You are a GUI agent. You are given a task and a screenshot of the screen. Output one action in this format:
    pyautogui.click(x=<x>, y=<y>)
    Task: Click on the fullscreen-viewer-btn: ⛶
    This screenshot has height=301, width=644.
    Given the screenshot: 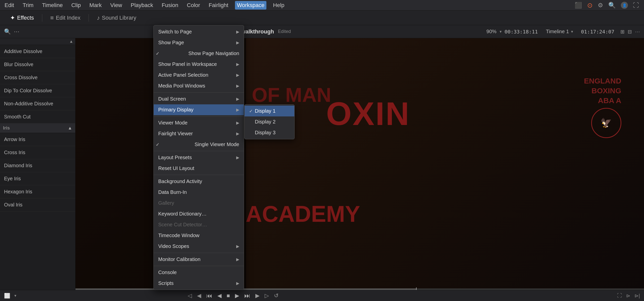 What is the action you would take?
    pyautogui.click(x=620, y=296)
    